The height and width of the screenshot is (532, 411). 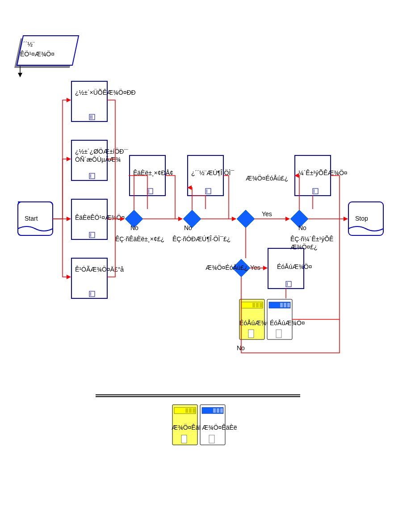 What do you see at coordinates (99, 269) in the screenshot?
I see `p4-label: Ê¹ÓÃÆ¾Ö¤Ä£°å` at bounding box center [99, 269].